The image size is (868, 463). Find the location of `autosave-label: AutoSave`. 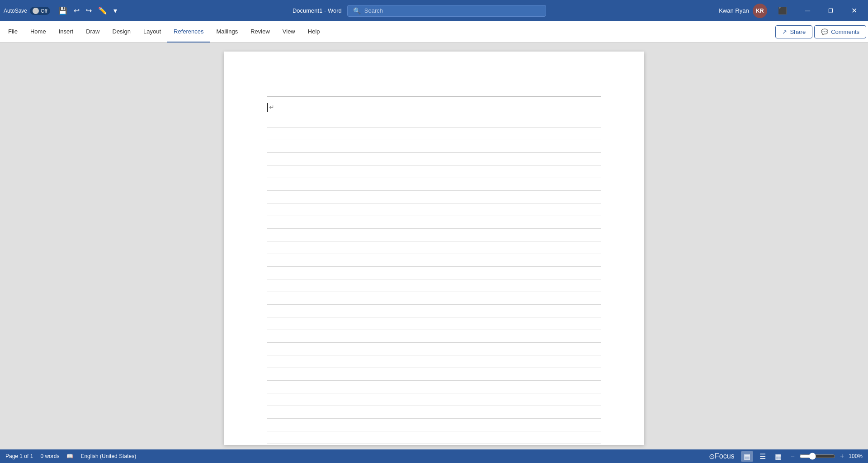

autosave-label: AutoSave is located at coordinates (15, 11).